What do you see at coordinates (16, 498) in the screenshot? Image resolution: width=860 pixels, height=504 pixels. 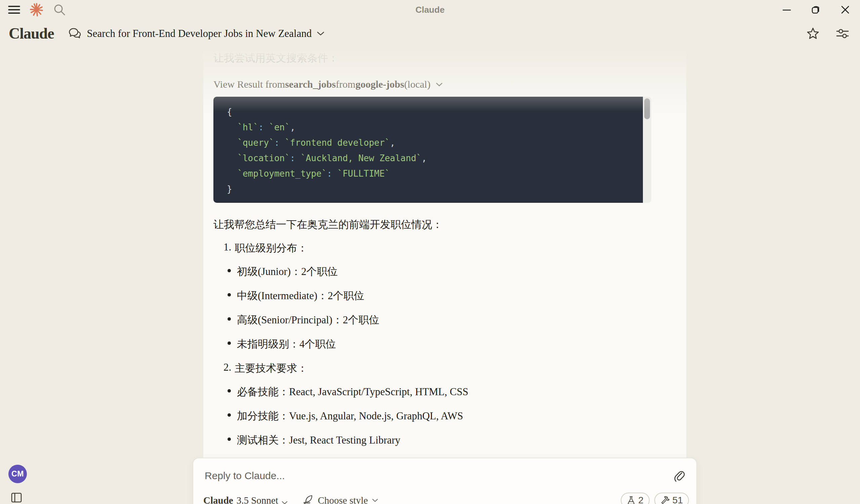 I see `sidebar-toggle-button` at bounding box center [16, 498].